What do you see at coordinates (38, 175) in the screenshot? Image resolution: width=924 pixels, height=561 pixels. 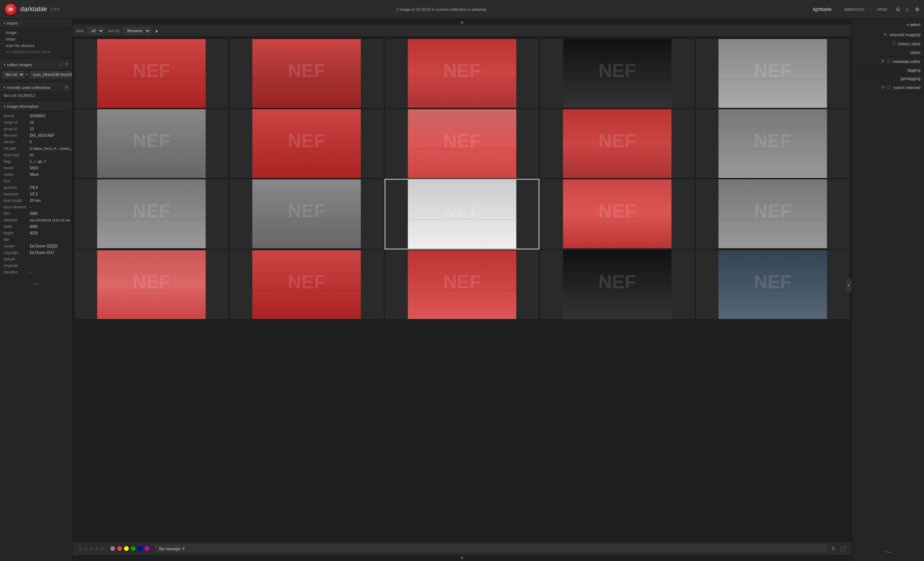 I see `info-maker: makerNikon` at bounding box center [38, 175].